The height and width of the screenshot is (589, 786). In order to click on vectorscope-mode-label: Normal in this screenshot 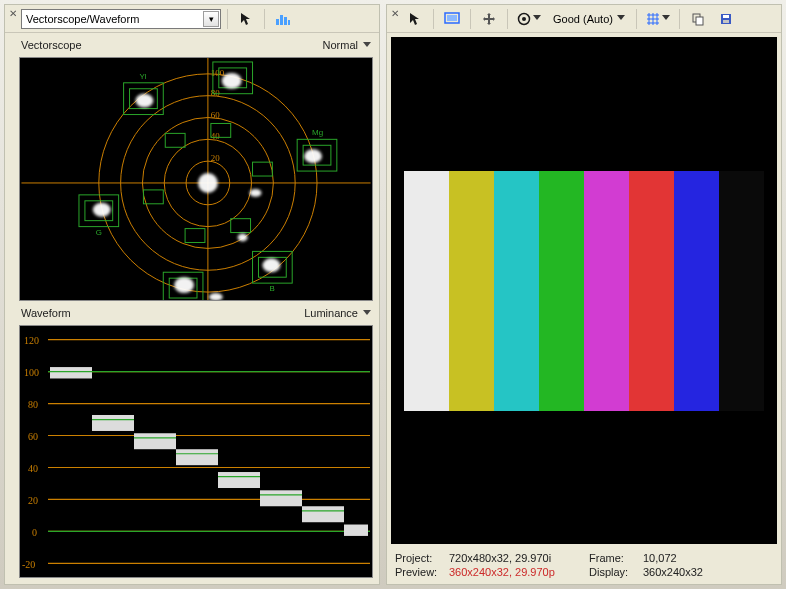, I will do `click(340, 45)`.